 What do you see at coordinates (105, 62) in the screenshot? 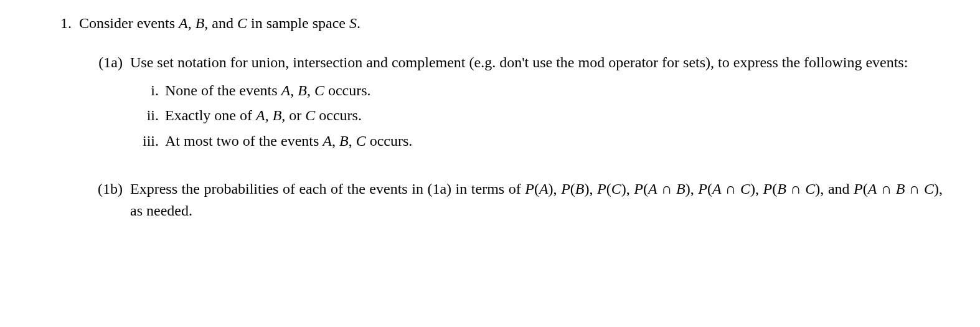
I see `subproblem-label: (1a)` at bounding box center [105, 62].